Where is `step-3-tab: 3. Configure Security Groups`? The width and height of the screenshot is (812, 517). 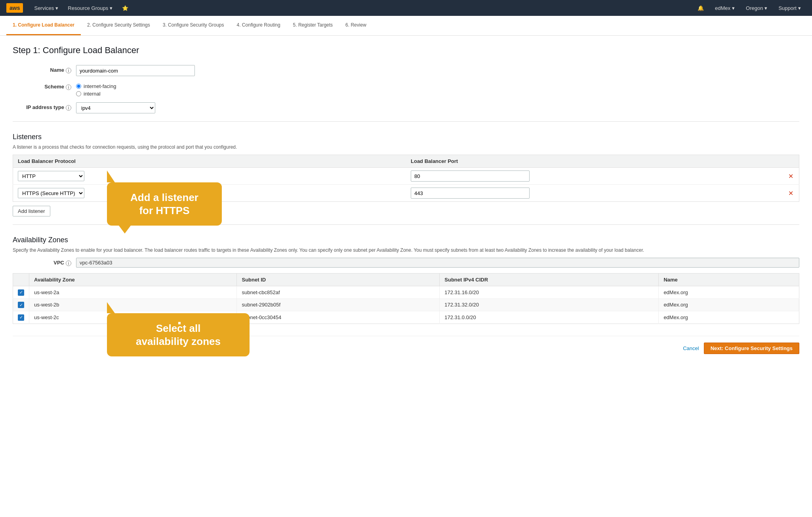 step-3-tab: 3. Configure Security Groups is located at coordinates (193, 25).